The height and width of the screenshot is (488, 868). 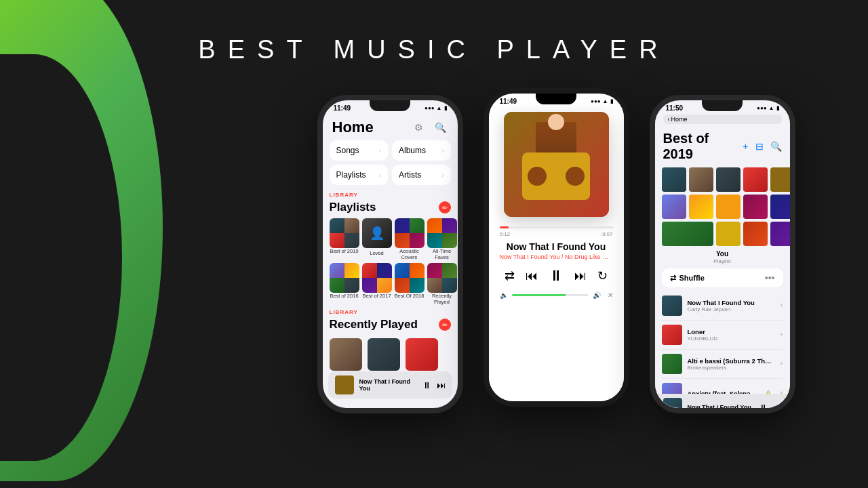 I want to click on search-icon-3: 🔍, so click(x=776, y=146).